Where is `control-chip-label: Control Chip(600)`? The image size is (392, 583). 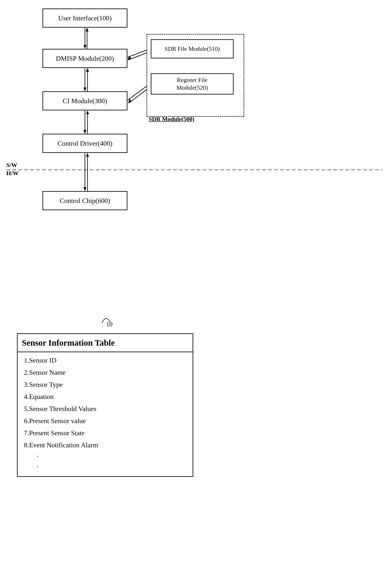
control-chip-label: Control Chip(600) is located at coordinates (85, 201).